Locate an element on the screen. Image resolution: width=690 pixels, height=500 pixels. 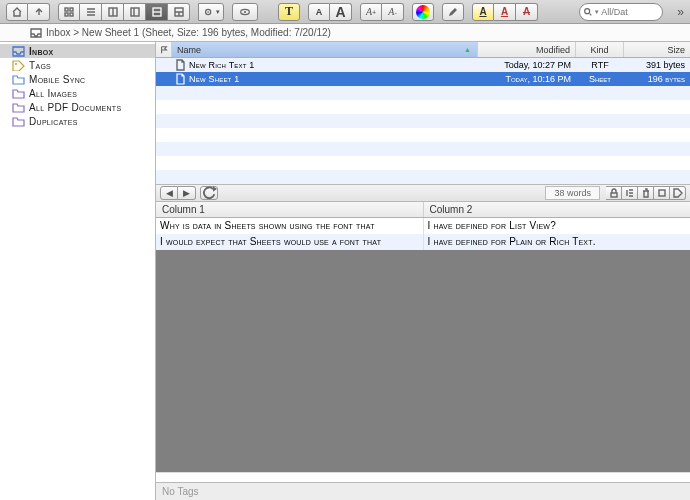
col-size: Size is located at coordinates (657, 50).